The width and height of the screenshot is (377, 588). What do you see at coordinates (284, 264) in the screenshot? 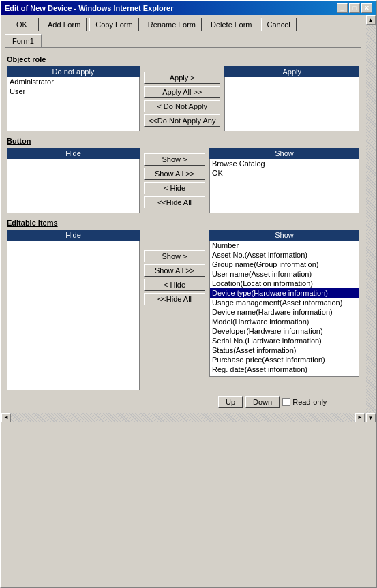
I see `list-item: Group name(Group information)` at bounding box center [284, 264].